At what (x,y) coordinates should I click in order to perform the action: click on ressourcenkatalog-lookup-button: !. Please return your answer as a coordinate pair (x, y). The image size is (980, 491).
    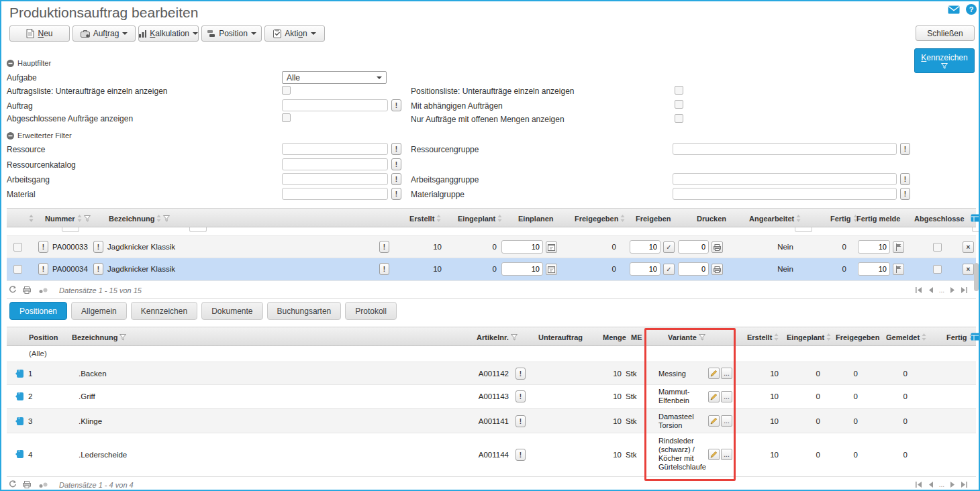
    Looking at the image, I should click on (396, 164).